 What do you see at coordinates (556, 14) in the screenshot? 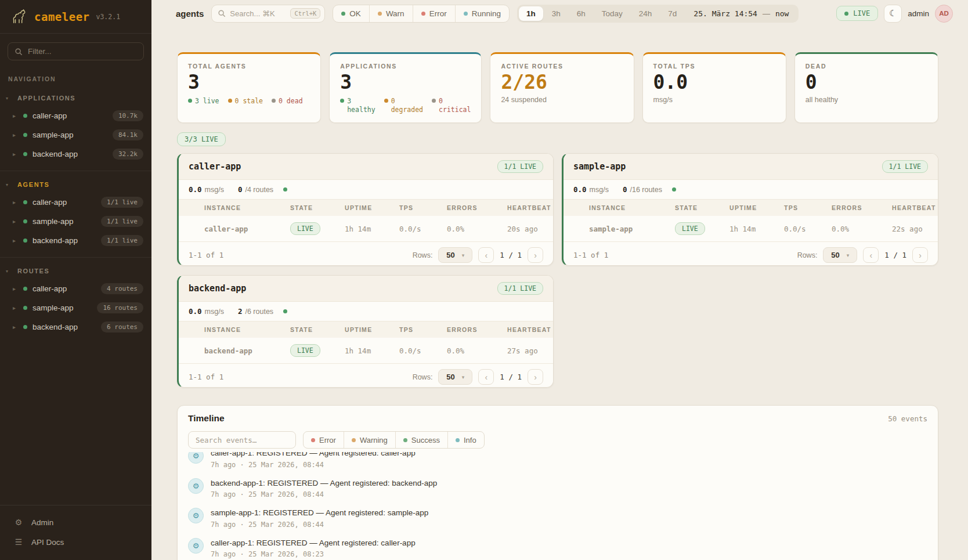
I see `time-range-3h: 3h` at bounding box center [556, 14].